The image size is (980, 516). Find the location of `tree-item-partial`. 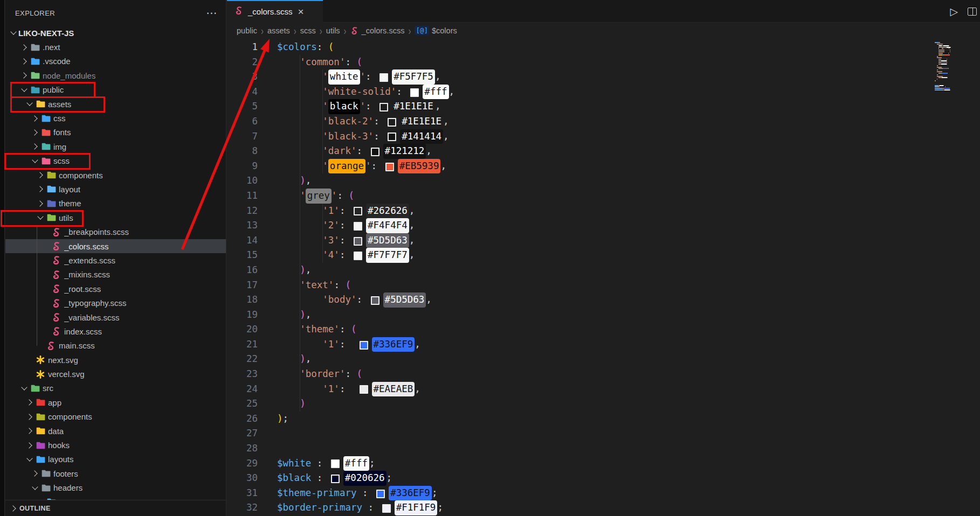

tree-item-partial is located at coordinates (115, 498).